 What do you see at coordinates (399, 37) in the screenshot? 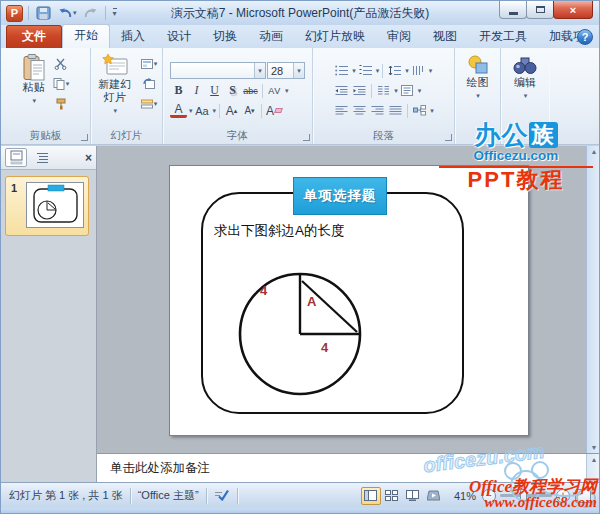
I see `tab-review: 审阅` at bounding box center [399, 37].